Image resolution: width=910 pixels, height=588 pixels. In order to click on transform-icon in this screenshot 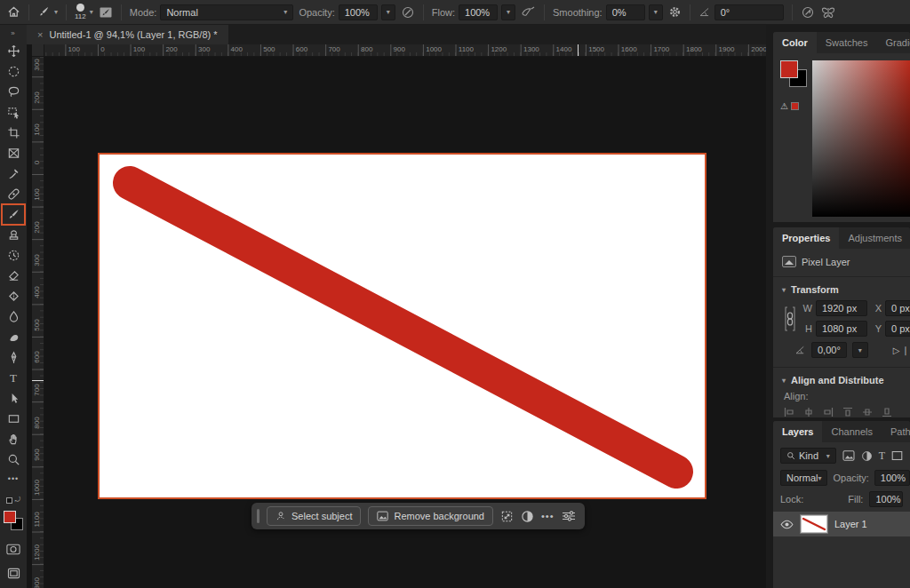, I will do `click(507, 517)`.